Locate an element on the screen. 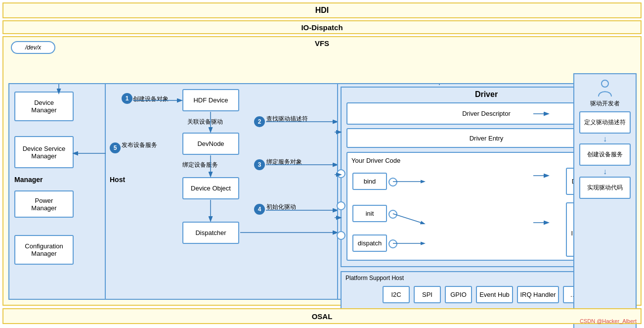  device-service-manager-box: Device ServiceManager is located at coordinates (44, 152).